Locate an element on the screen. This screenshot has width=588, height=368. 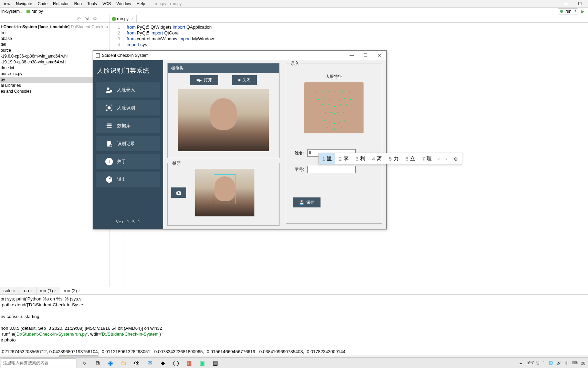
ide-maximize-icon: ☐ is located at coordinates (580, 4).